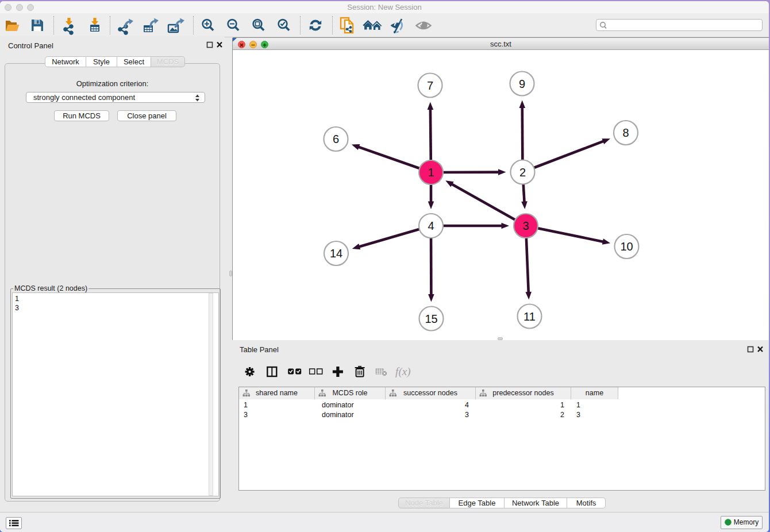  Describe the element at coordinates (431, 319) in the screenshot. I see `svg-text: 15` at that location.